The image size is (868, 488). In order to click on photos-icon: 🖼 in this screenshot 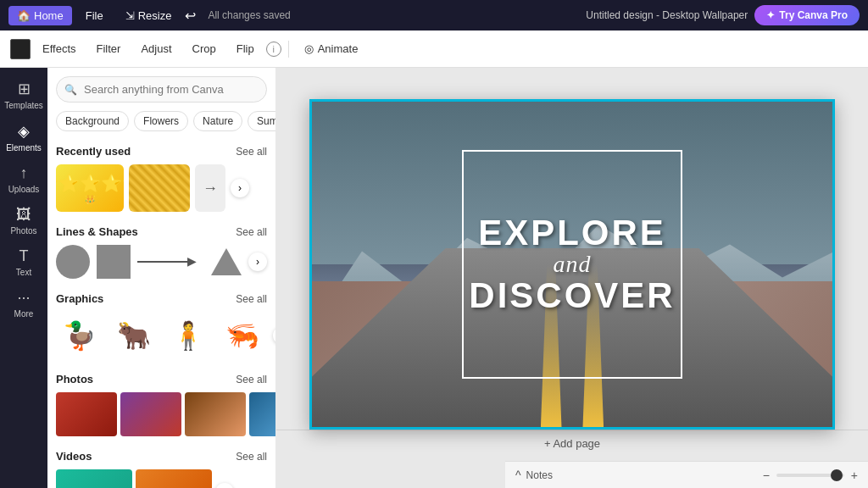, I will do `click(24, 215)`.